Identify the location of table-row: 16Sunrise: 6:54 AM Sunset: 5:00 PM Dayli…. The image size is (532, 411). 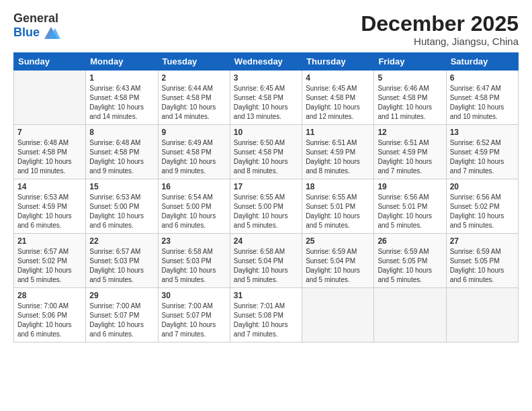
(193, 207).